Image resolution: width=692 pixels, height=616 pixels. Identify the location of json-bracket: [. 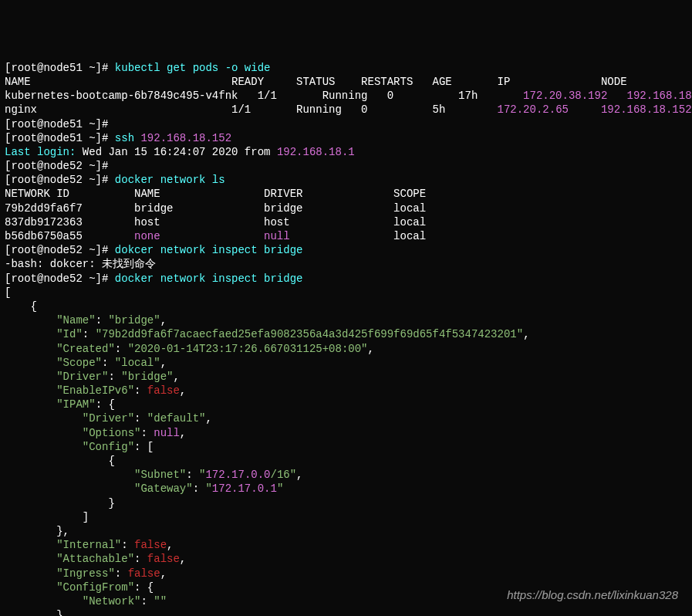
(8, 293).